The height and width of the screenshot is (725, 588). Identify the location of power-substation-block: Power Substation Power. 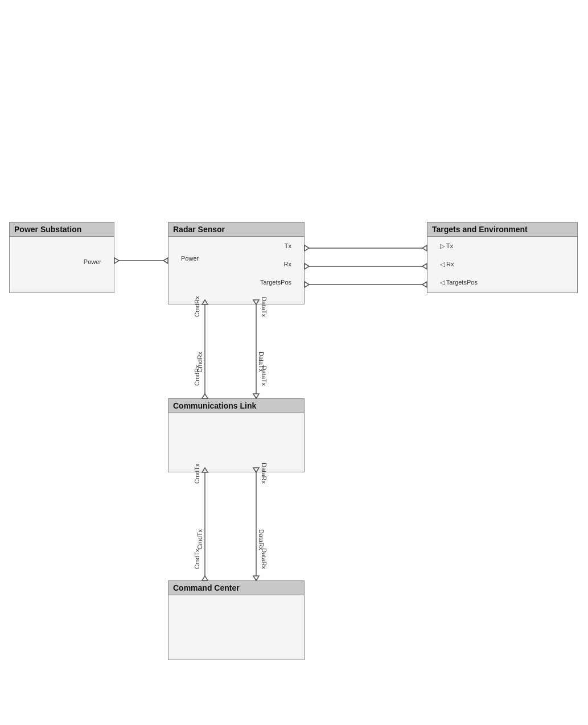
(61, 257).